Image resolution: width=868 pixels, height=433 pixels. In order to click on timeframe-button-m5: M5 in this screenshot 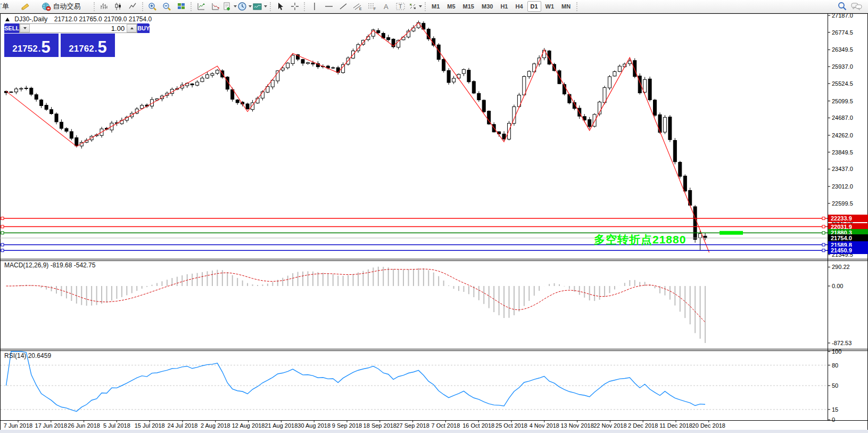, I will do `click(451, 6)`.